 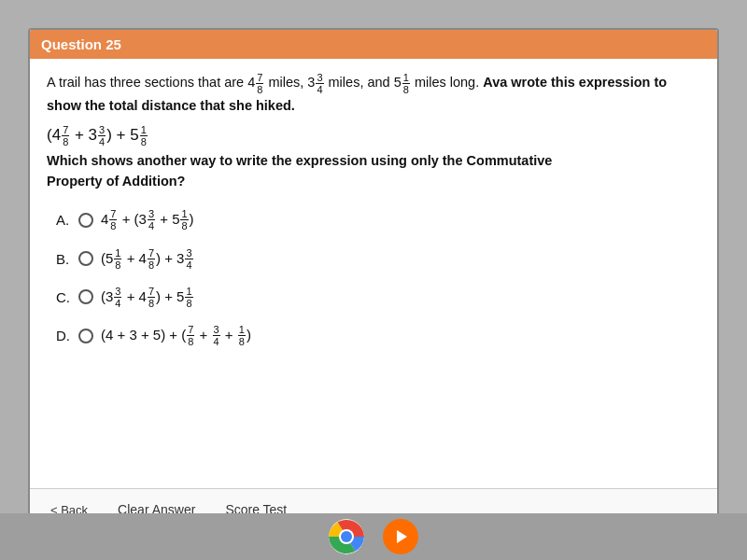 What do you see at coordinates (86, 336) in the screenshot?
I see `option-d-radio` at bounding box center [86, 336].